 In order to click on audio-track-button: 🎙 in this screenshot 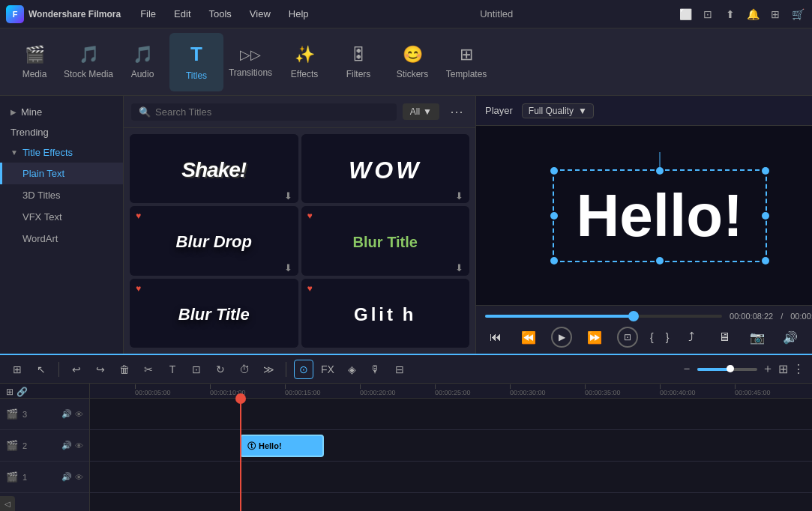, I will do `click(376, 369)`.